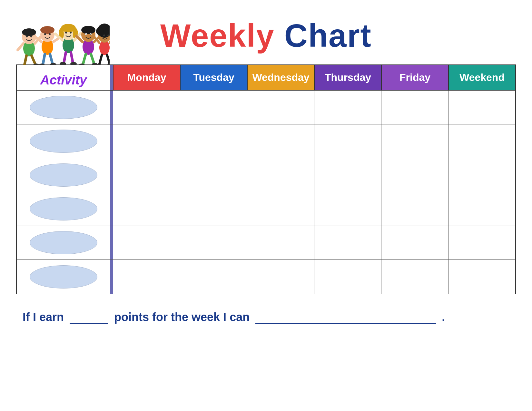 Image resolution: width=532 pixels, height=411 pixels. What do you see at coordinates (348, 277) in the screenshot?
I see `cell-r6-thursday` at bounding box center [348, 277].